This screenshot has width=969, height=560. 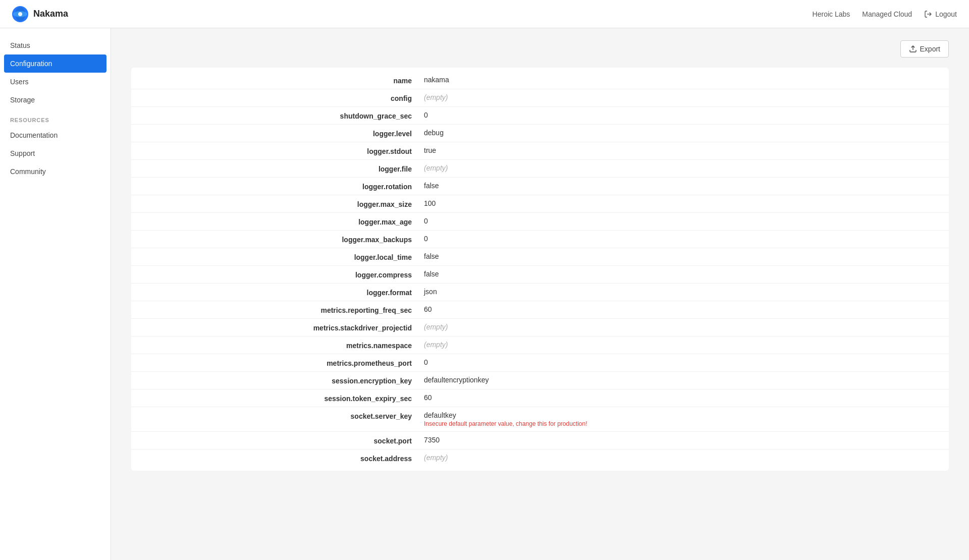 What do you see at coordinates (686, 203) in the screenshot?
I see `config-value: 100` at bounding box center [686, 203].